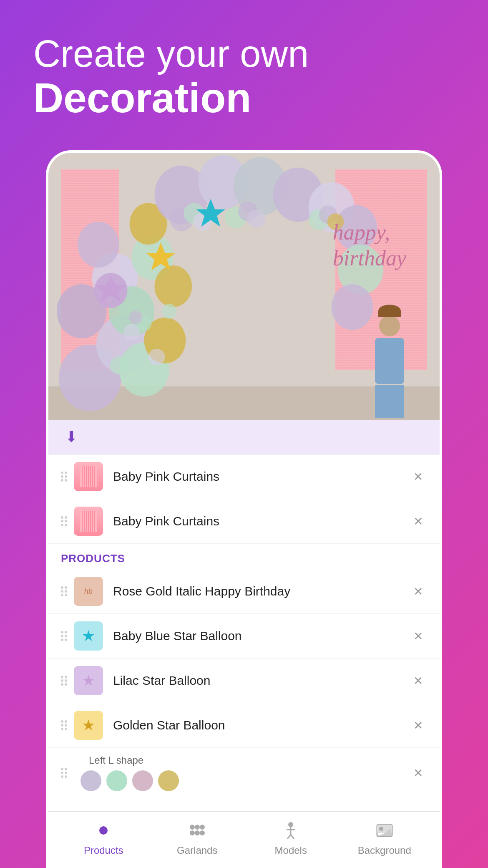 Image resolution: width=488 pixels, height=868 pixels. What do you see at coordinates (103, 839) in the screenshot?
I see `nav-item-products: Products` at bounding box center [103, 839].